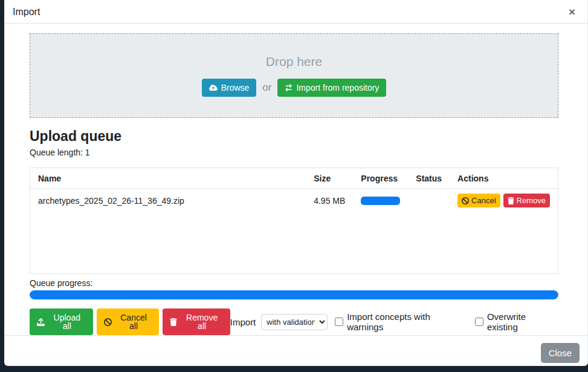  What do you see at coordinates (339, 322) in the screenshot?
I see `import-warnings-checkbox` at bounding box center [339, 322].